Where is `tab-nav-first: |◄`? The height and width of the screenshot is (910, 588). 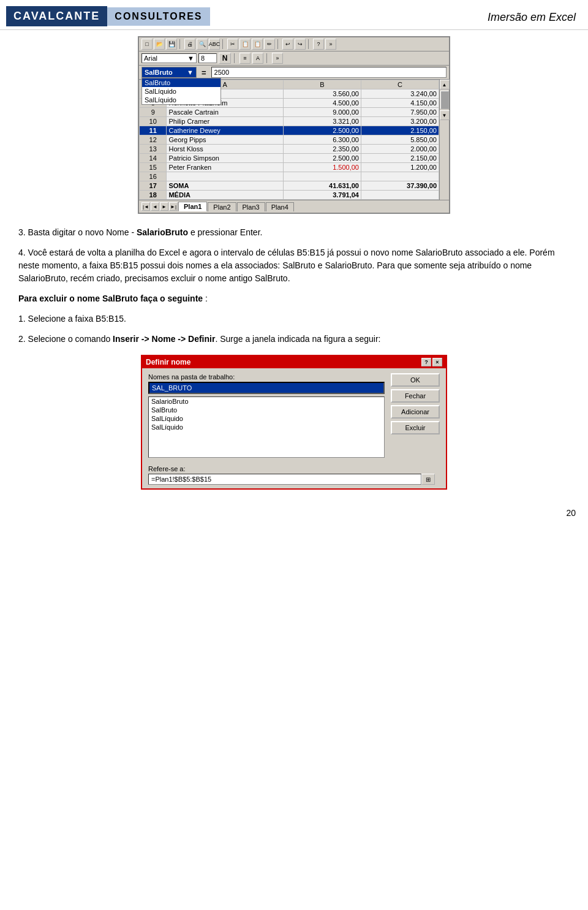
tab-nav-first: |◄ is located at coordinates (146, 207).